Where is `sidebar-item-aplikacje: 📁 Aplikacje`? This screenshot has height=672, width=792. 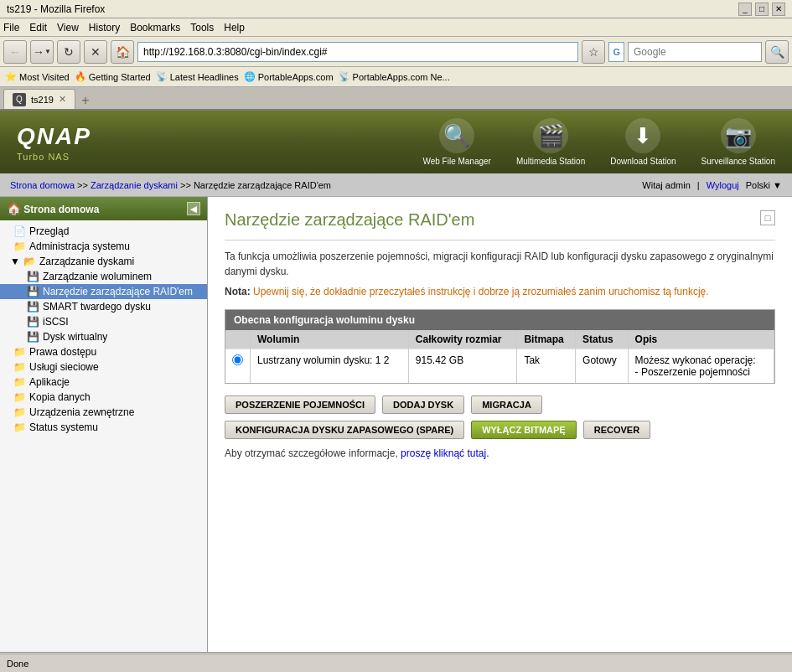 sidebar-item-aplikacje: 📁 Aplikacje is located at coordinates (104, 382).